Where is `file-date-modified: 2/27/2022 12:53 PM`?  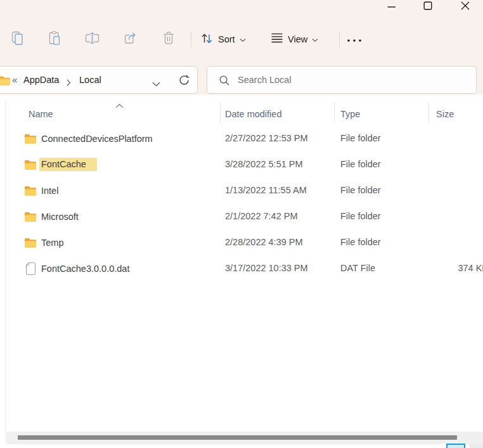 file-date-modified: 2/27/2022 12:53 PM is located at coordinates (266, 138).